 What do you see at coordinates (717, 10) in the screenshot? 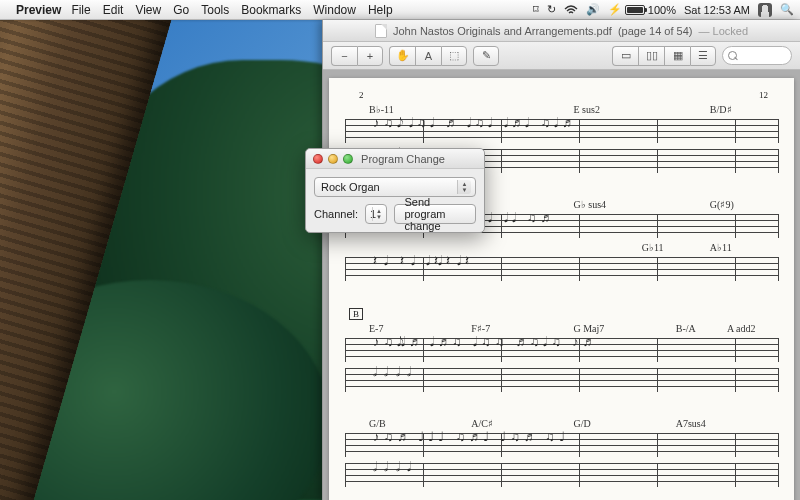
I see `clock: Sat 12:53 AM` at bounding box center [717, 10].